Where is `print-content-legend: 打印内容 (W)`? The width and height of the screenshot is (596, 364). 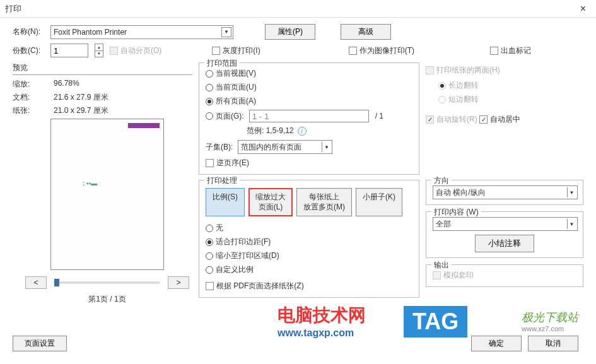 print-content-legend: 打印内容 (W) is located at coordinates (457, 212).